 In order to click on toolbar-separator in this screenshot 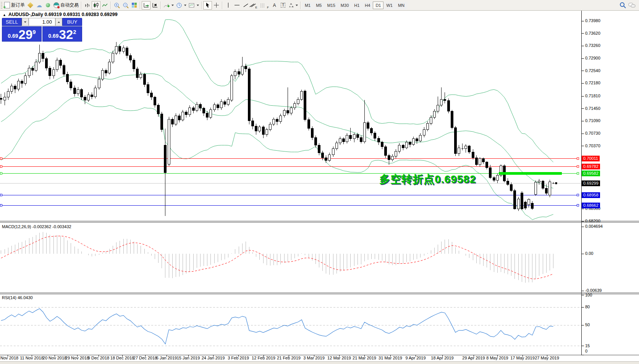, I will do `click(222, 5)`.